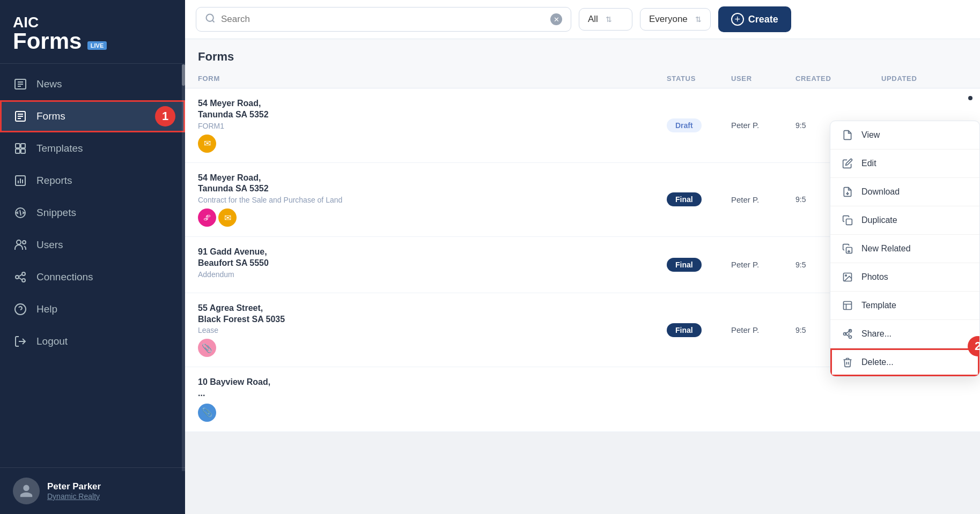  Describe the element at coordinates (432, 330) in the screenshot. I see `form-subtitle: Lease` at that location.